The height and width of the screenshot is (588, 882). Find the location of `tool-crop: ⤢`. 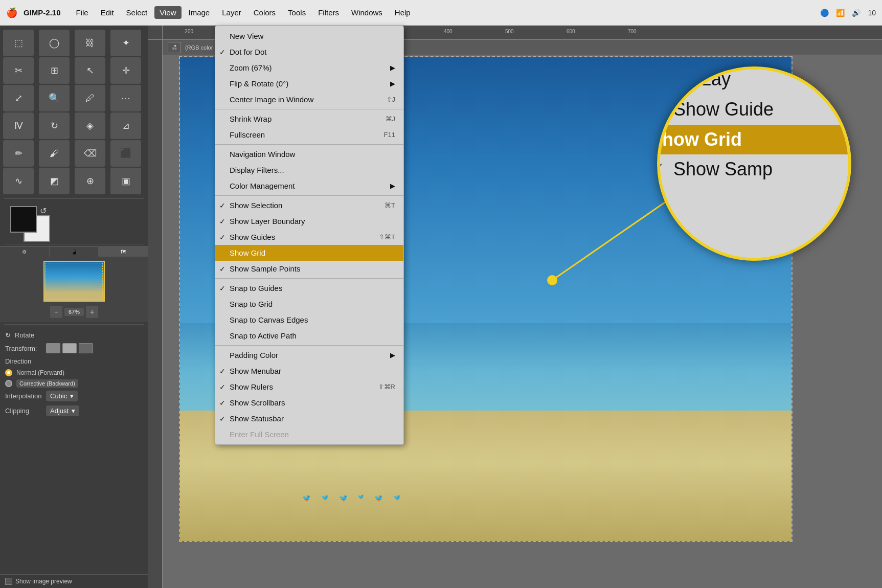

tool-crop: ⤢ is located at coordinates (18, 98).